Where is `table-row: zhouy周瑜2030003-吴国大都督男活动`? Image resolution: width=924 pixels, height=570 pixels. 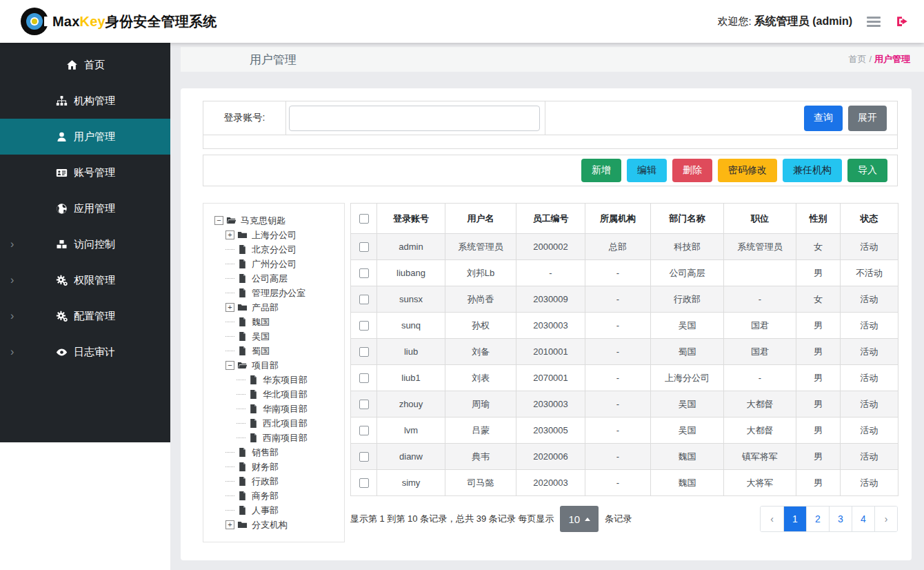
table-row: zhouy周瑜2030003-吴国大都督男活动 is located at coordinates (625, 404).